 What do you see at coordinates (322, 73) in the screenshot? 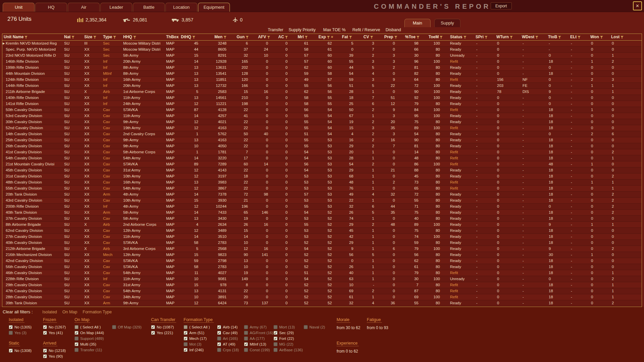
I see `table-row: 44th Mountain DivisionSUXXMtInf8th ArmyM…` at bounding box center [322, 73].